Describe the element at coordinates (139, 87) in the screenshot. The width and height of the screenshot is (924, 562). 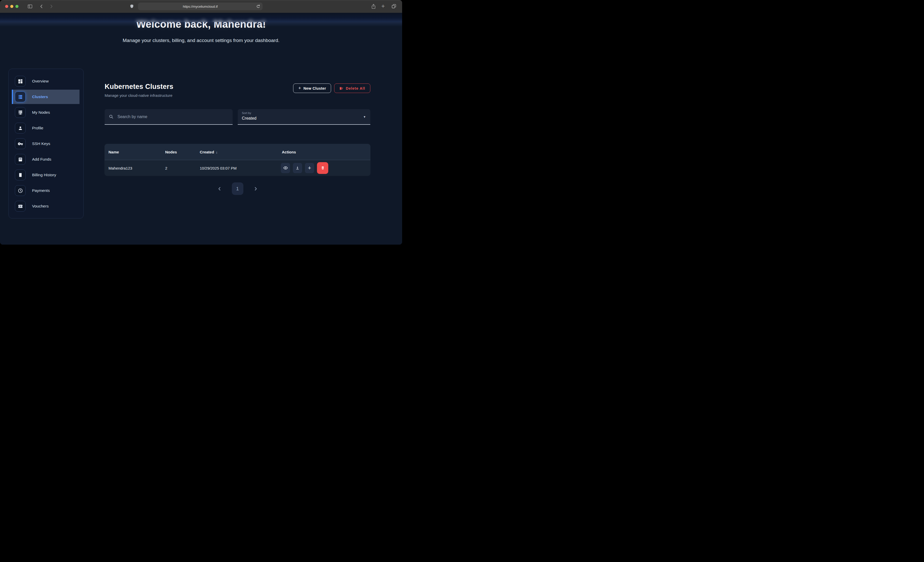
I see `page-title: Kubernetes Clusters` at that location.